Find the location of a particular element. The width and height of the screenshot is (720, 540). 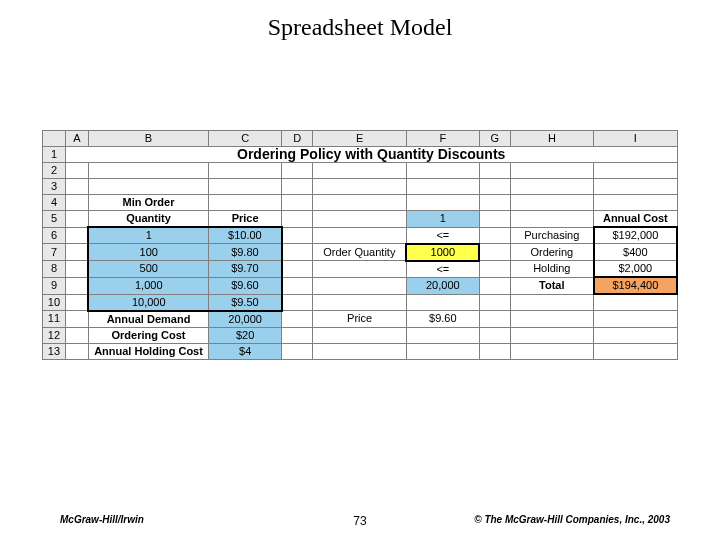

cell-B6: 1 is located at coordinates (148, 236).